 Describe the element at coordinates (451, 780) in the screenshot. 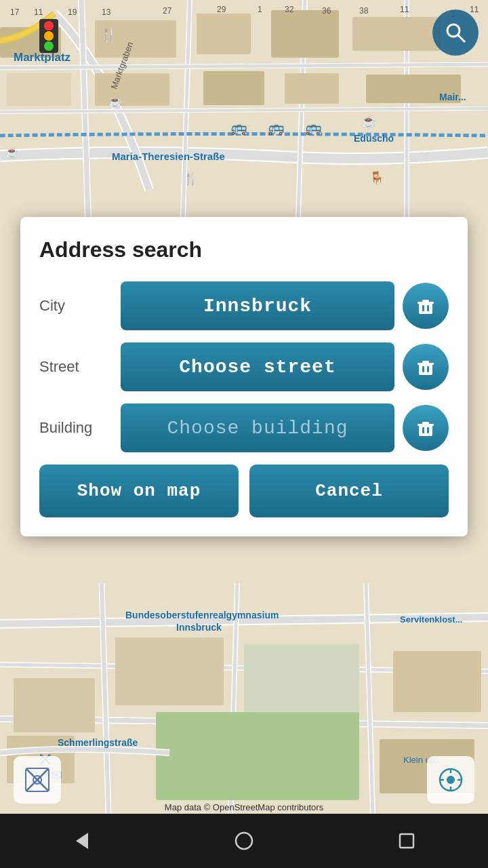

I see `location-control` at that location.